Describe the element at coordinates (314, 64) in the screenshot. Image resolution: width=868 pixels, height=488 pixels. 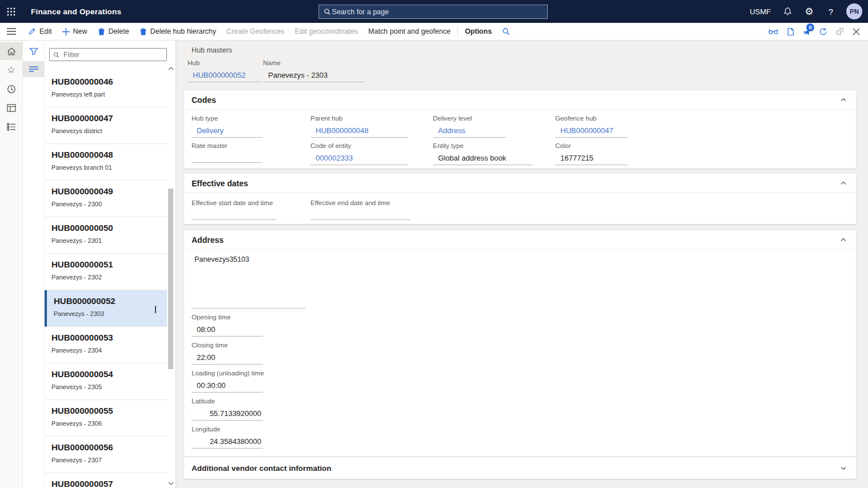
I see `field-label: Name` at that location.